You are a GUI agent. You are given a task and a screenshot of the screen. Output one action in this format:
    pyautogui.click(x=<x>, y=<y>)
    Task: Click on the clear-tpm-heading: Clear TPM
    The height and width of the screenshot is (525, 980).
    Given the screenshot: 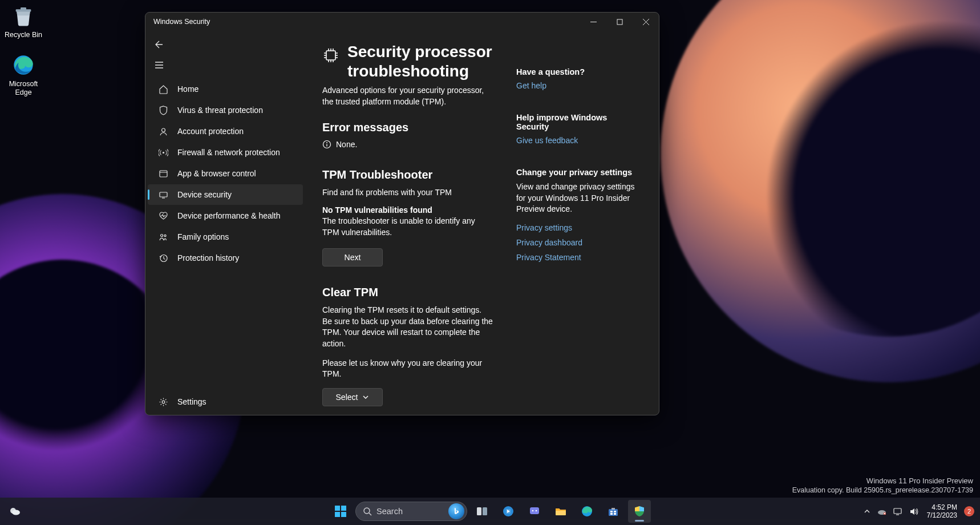 What is the action you would take?
    pyautogui.click(x=408, y=292)
    